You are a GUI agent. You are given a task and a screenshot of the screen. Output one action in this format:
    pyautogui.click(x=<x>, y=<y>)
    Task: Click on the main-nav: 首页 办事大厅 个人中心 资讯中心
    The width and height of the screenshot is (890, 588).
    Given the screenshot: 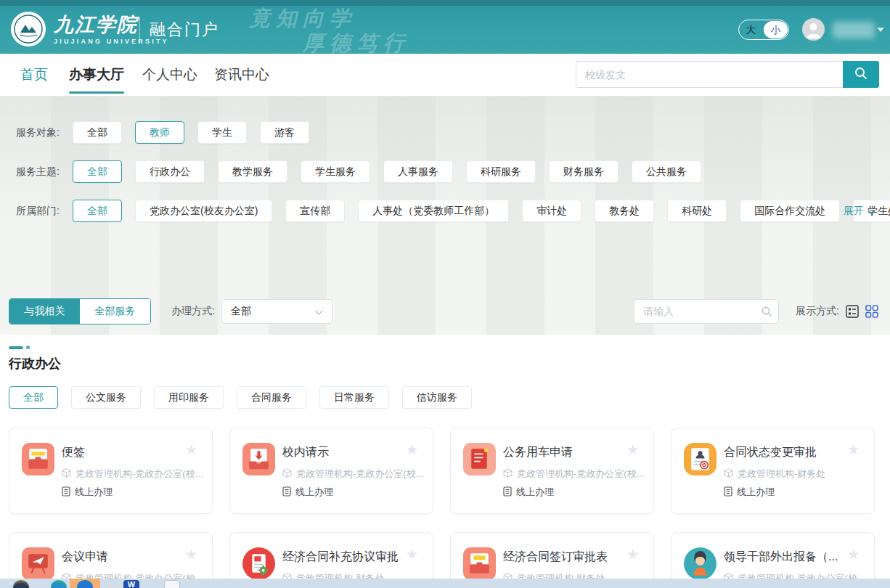 What is the action you would take?
    pyautogui.click(x=445, y=75)
    